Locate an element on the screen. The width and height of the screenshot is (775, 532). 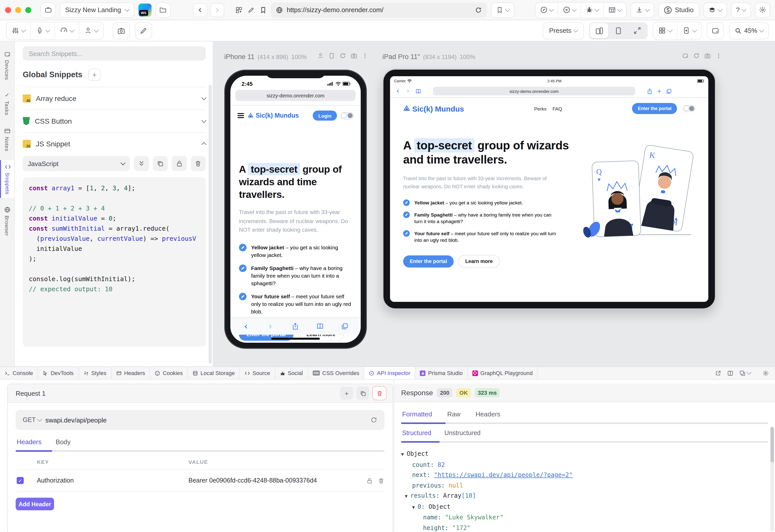
compass-menu-button is located at coordinates (547, 10).